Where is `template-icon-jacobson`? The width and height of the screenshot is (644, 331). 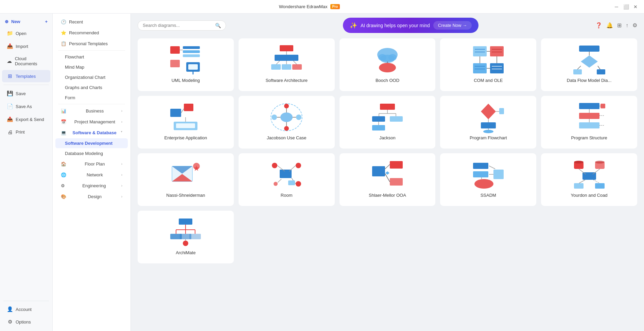
template-icon-jacobson is located at coordinates (286, 117).